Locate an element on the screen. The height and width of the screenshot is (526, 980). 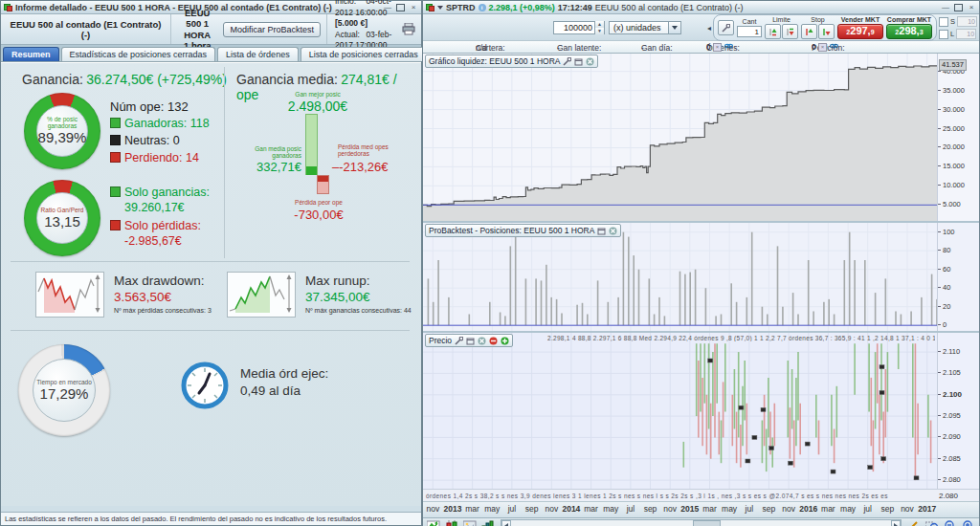
trade-qty-input: 1 is located at coordinates (749, 32).